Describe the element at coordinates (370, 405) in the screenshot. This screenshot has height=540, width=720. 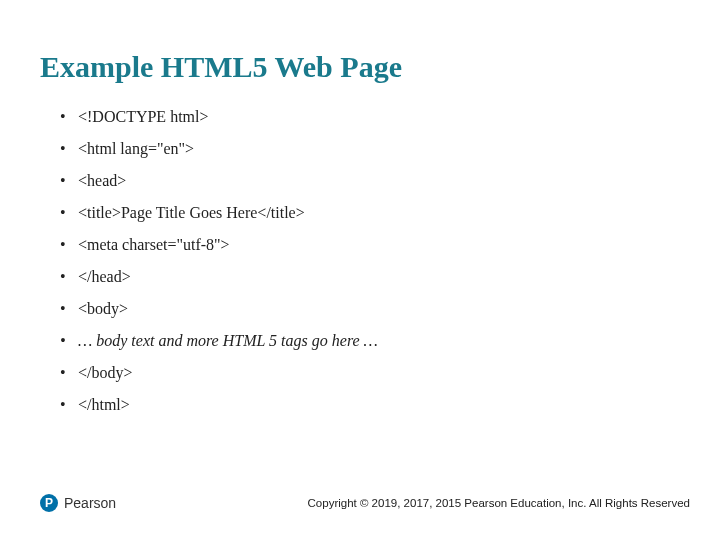
I see `code-line: </html>` at that location.